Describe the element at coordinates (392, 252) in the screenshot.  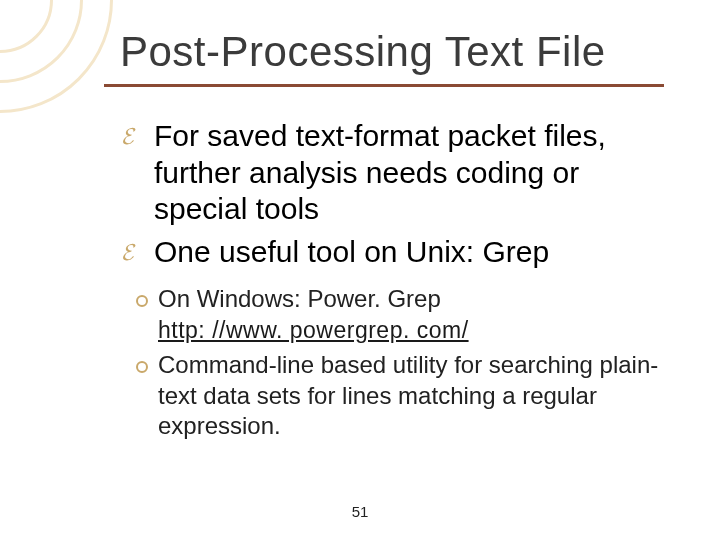
I see `bullet-level1: 𝓔 One useful tool on Unix: Grep` at that location.